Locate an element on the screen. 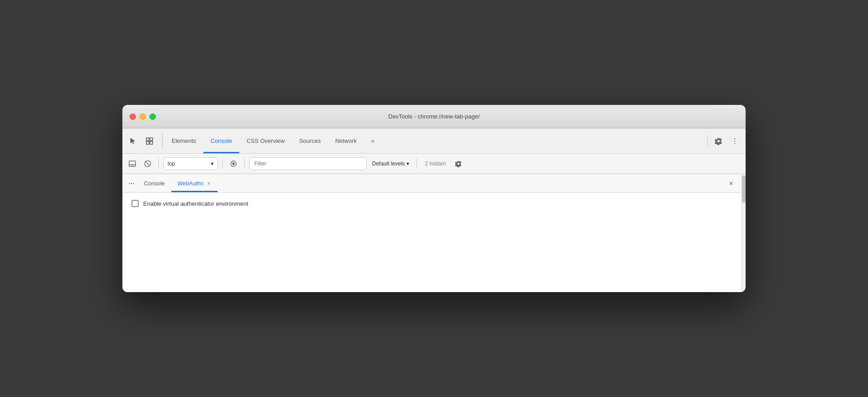 The width and height of the screenshot is (868, 397). toolbar-icons is located at coordinates (145, 141).